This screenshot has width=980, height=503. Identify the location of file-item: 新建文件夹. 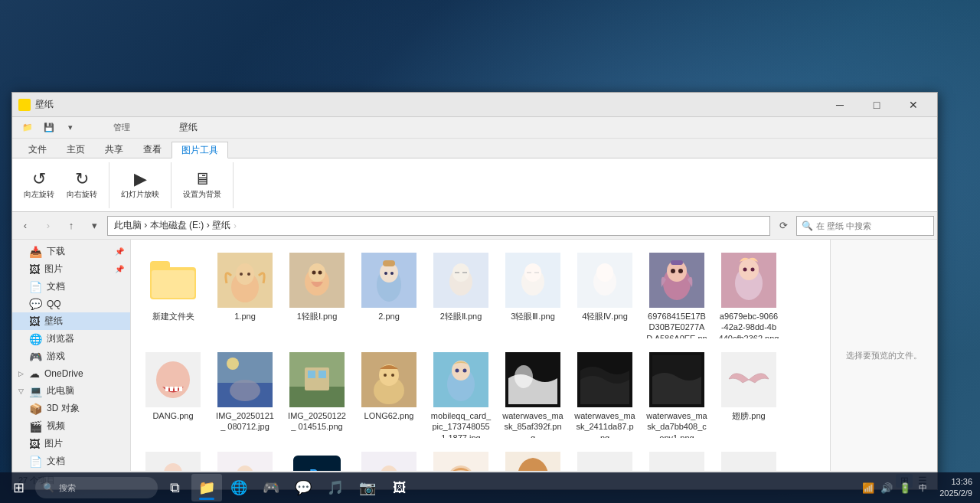
(173, 296).